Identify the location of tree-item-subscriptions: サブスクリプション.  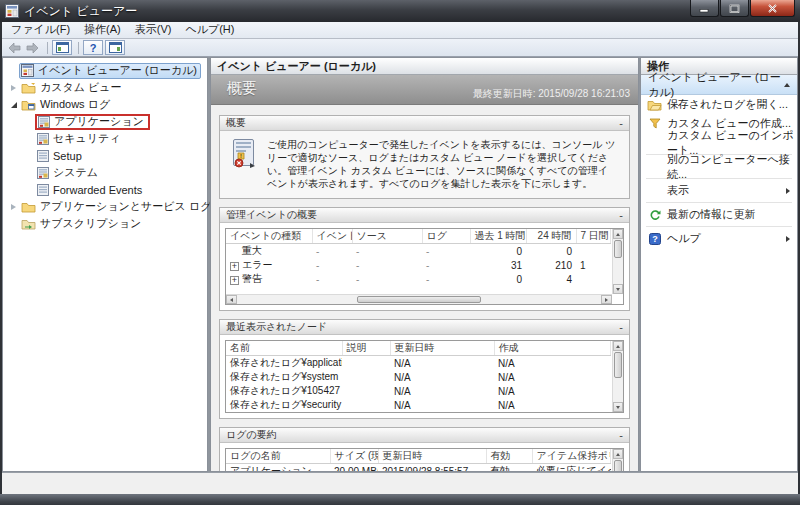
(105, 224).